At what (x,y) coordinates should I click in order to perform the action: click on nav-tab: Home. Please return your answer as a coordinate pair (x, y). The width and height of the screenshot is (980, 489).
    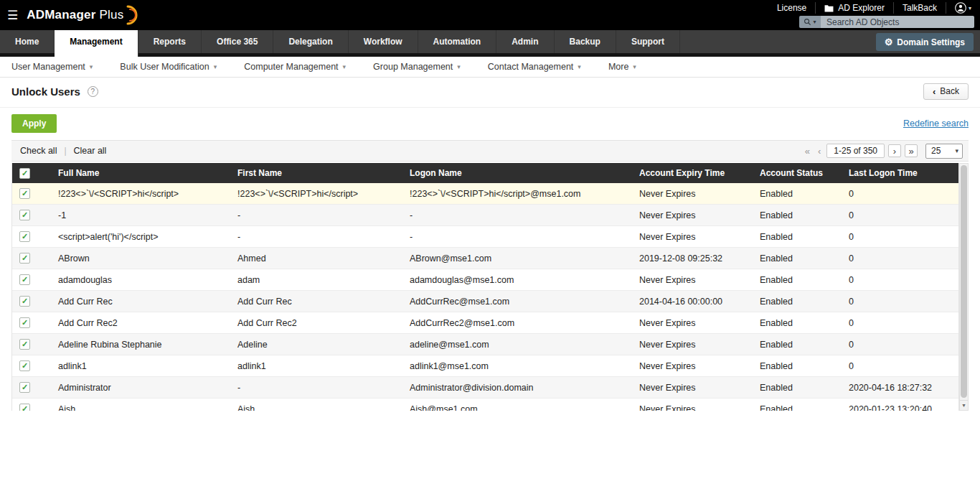
    Looking at the image, I should click on (27, 42).